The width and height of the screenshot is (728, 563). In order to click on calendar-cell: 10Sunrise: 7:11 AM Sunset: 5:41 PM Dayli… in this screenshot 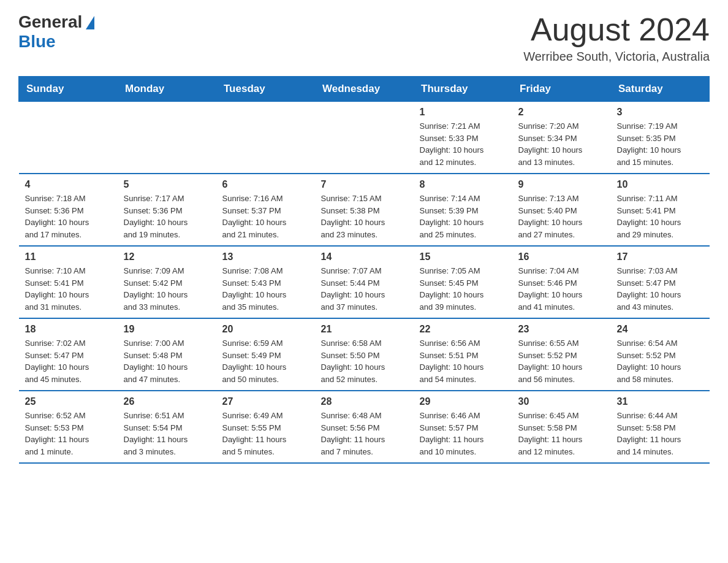, I will do `click(661, 210)`.